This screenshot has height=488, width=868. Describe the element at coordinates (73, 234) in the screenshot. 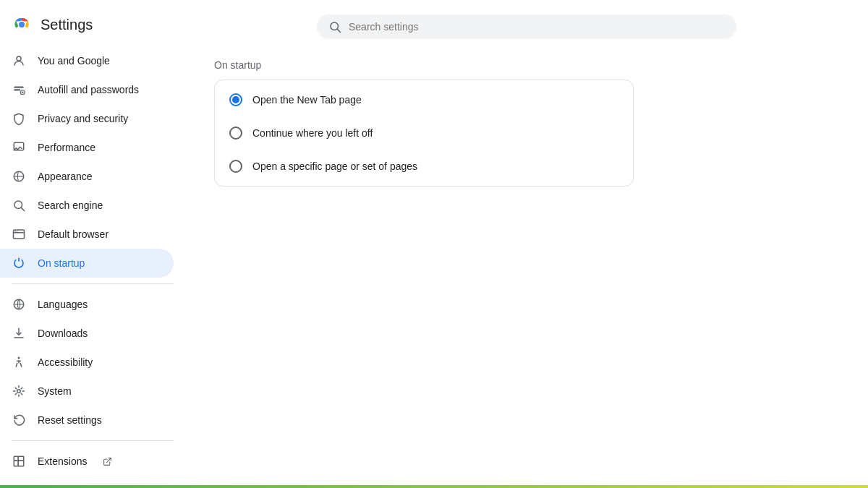

I see `sidebar-label: Default browser` at that location.